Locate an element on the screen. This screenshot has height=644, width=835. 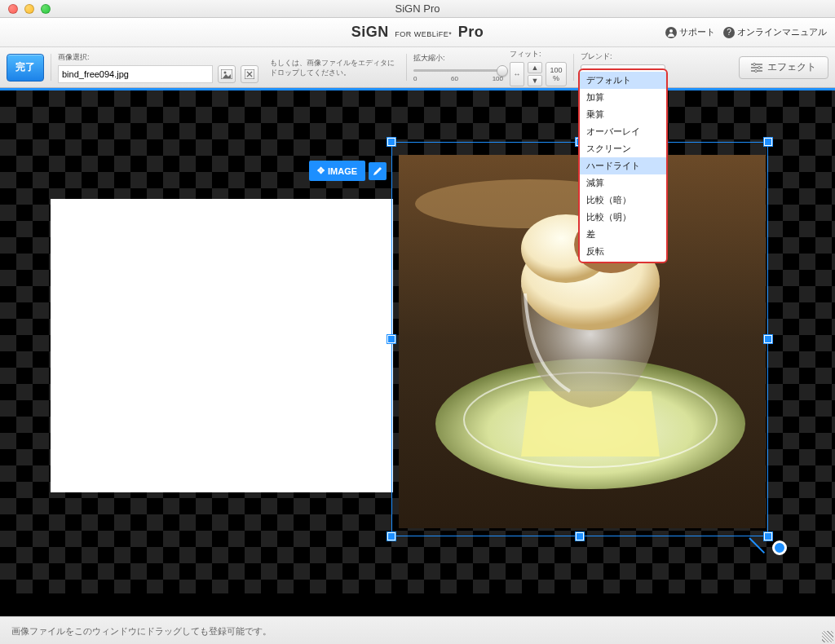
resize-handle-e is located at coordinates (768, 339).